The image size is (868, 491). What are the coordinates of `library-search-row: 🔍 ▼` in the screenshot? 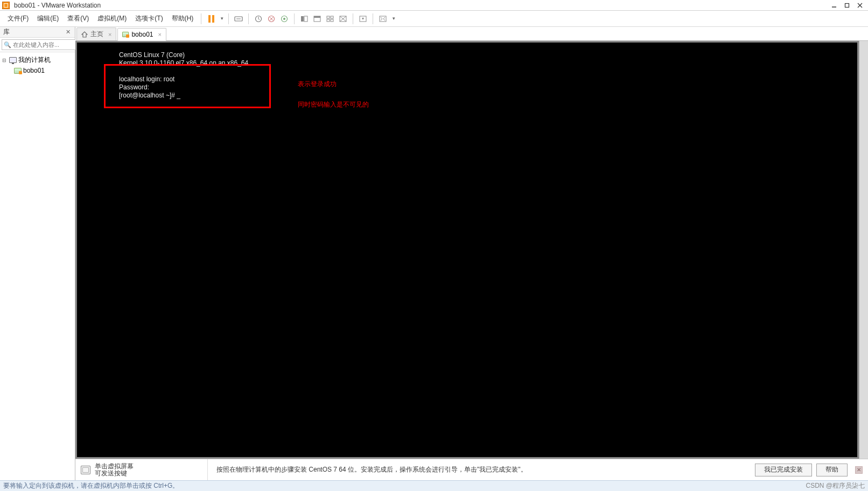 It's located at (38, 45).